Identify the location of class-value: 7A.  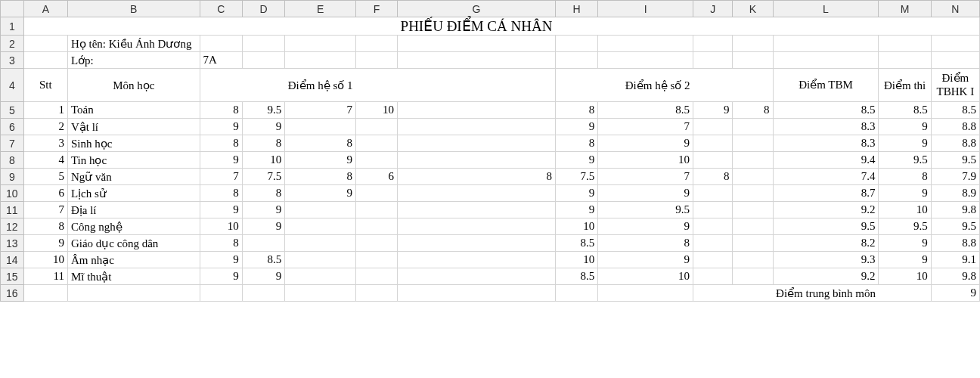
(221, 60).